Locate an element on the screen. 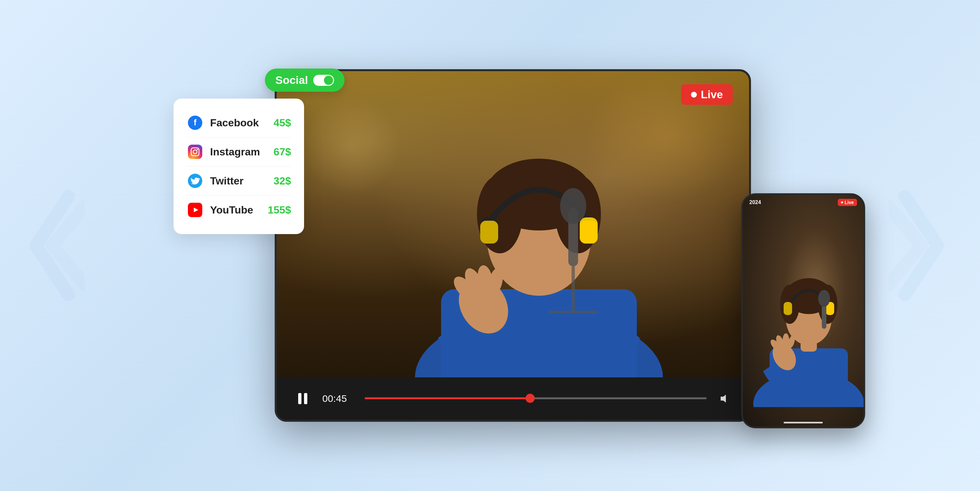 This screenshot has width=980, height=491. phone-live-dot is located at coordinates (842, 202).